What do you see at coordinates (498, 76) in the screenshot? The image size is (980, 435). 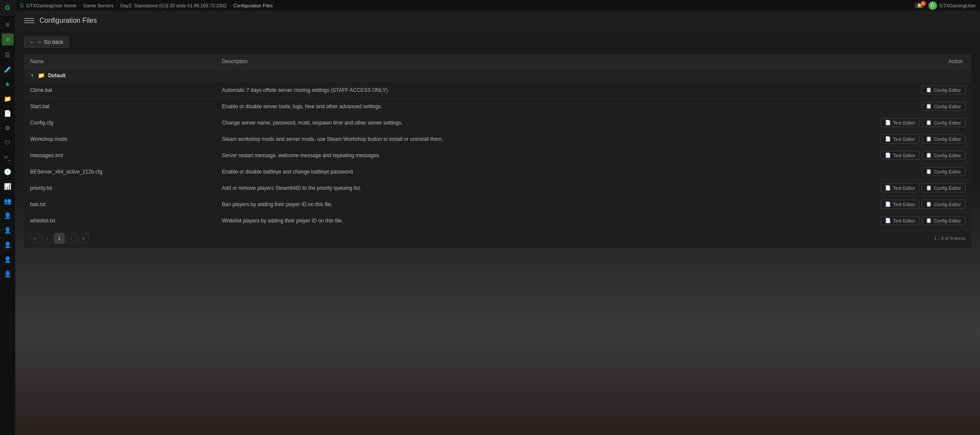 I see `group-header-cell: ▼ 📁 Default` at bounding box center [498, 76].